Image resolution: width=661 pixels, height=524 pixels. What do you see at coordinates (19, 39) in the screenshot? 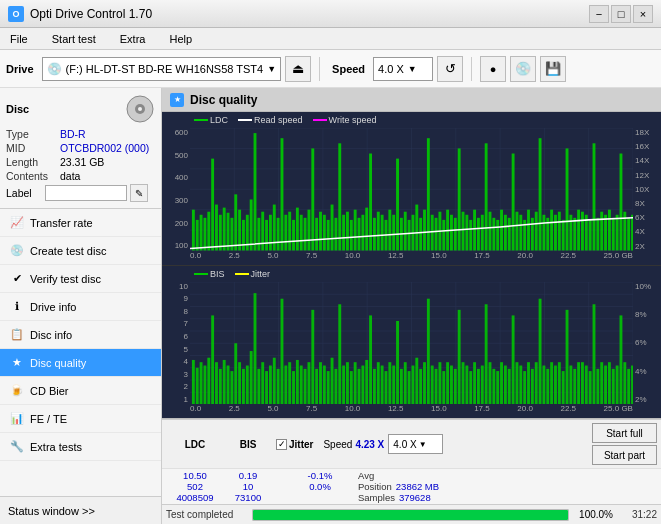
I see `menu-file: File` at bounding box center [19, 39].